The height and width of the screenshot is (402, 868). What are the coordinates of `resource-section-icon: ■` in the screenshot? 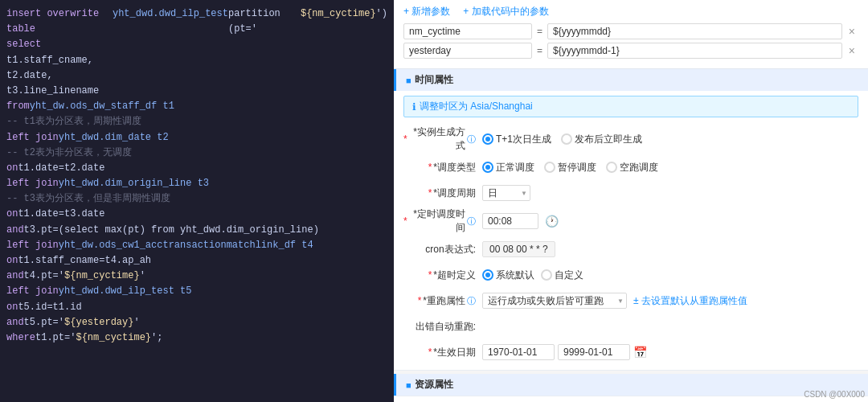 It's located at (408, 385).